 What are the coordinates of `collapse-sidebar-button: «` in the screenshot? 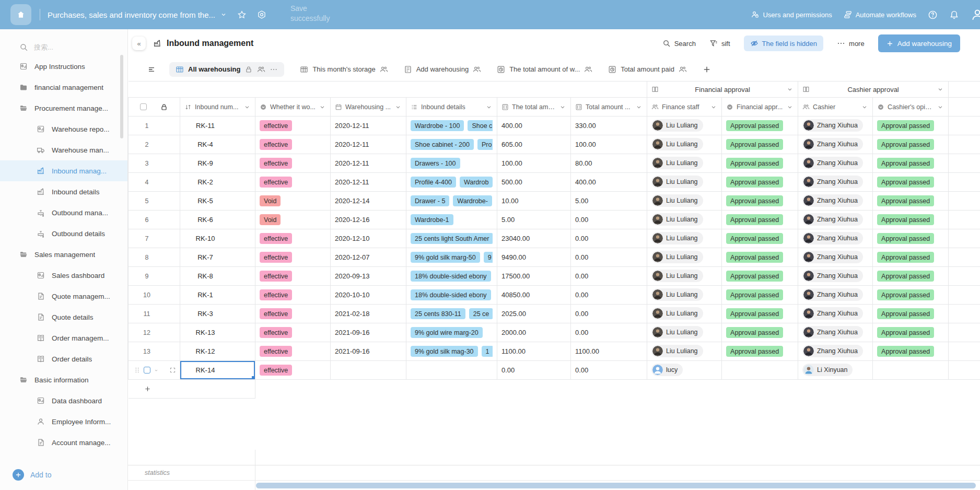 It's located at (139, 43).